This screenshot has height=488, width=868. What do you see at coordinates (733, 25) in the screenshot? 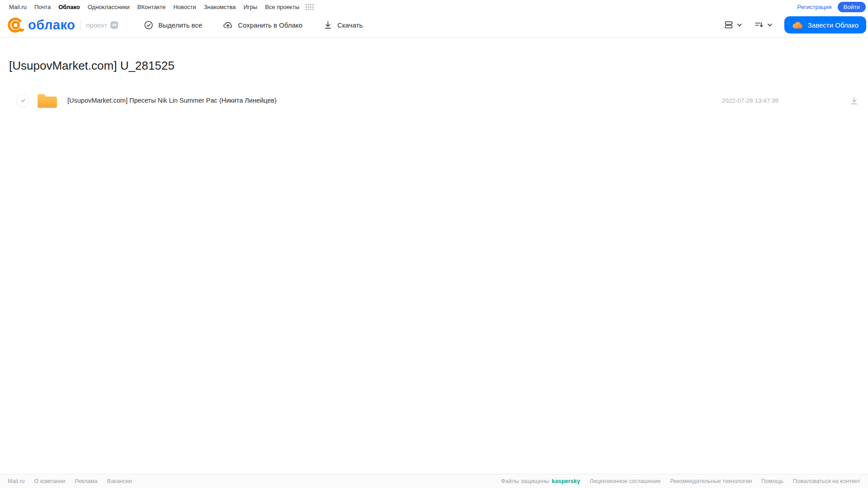
I see `view-mode-dropdown` at bounding box center [733, 25].